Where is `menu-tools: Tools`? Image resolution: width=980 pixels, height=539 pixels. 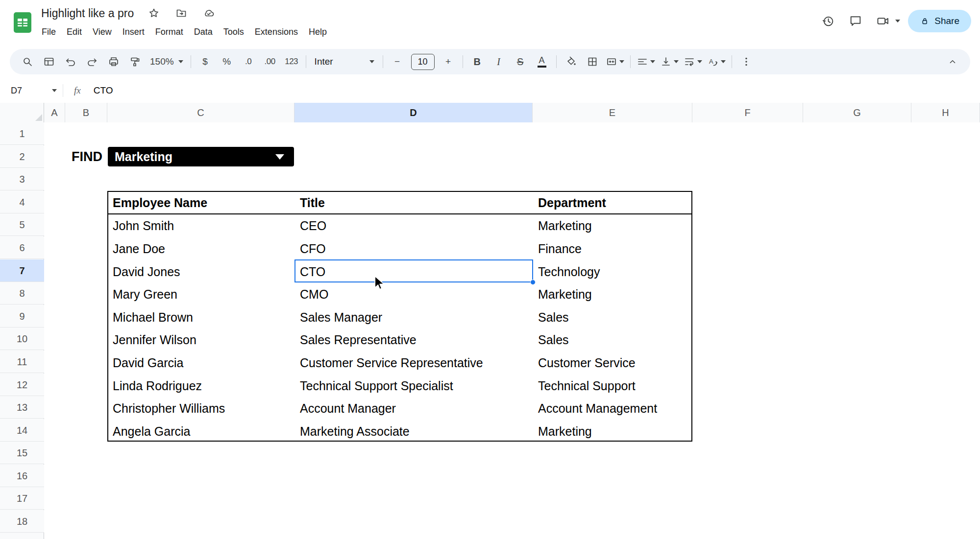
menu-tools: Tools is located at coordinates (234, 32).